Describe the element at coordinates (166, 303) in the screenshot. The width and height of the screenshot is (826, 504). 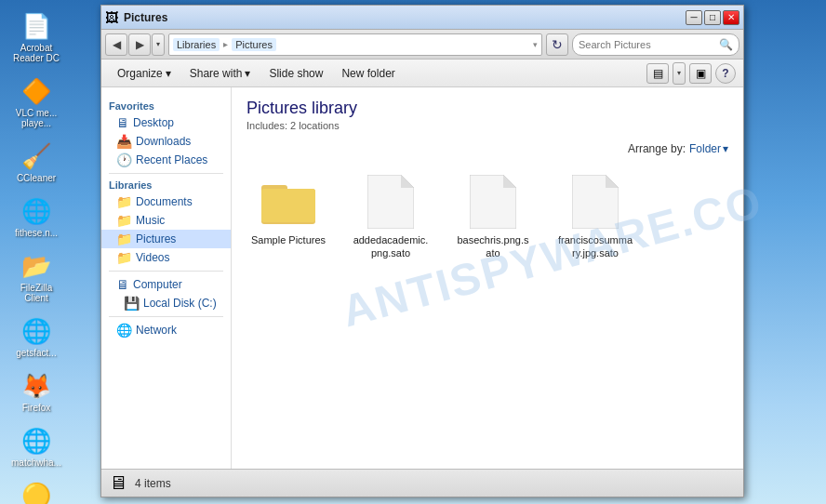
I see `sidebar-item-localdisk: 💾 Local Disk (C:)` at that location.